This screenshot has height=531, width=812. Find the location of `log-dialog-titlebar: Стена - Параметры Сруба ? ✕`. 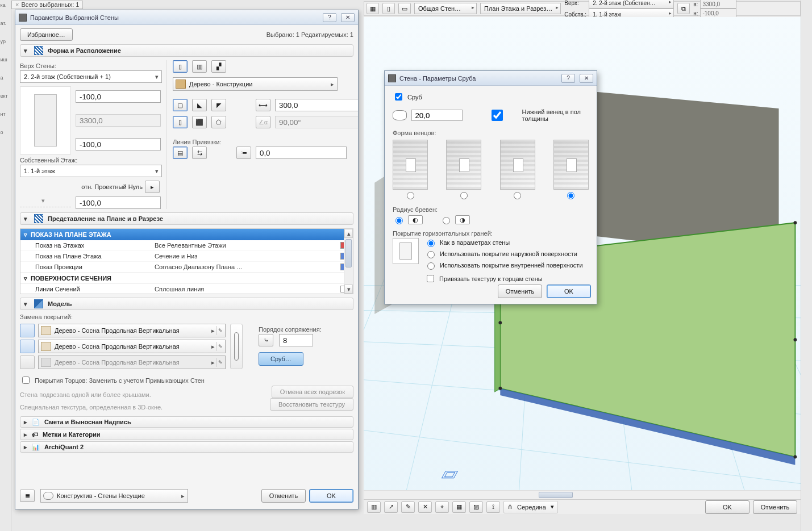

log-dialog-titlebar: Стена - Параметры Сруба ? ✕ is located at coordinates (491, 78).